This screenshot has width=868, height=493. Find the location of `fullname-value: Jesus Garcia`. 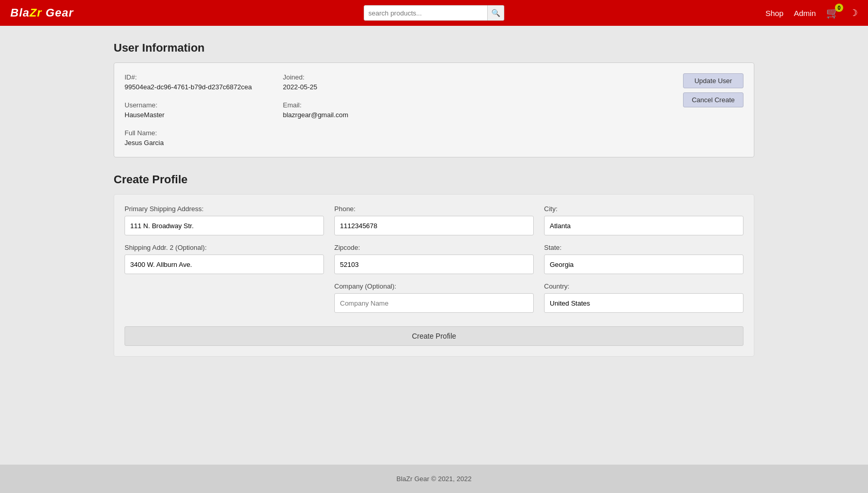

fullname-value: Jesus Garcia is located at coordinates (188, 142).